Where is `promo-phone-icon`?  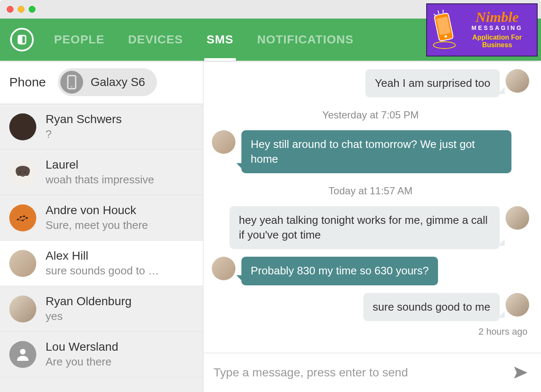
promo-phone-icon is located at coordinates (444, 30).